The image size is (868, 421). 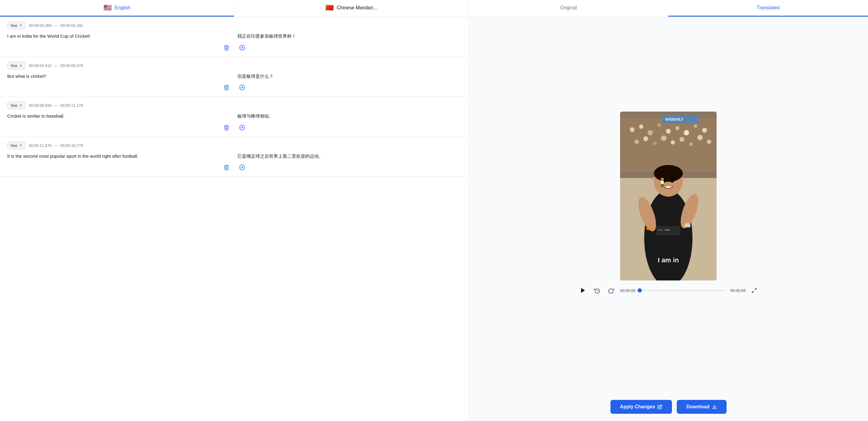 What do you see at coordinates (669, 8) in the screenshot?
I see `view-tabs: Original Translated` at bounding box center [669, 8].